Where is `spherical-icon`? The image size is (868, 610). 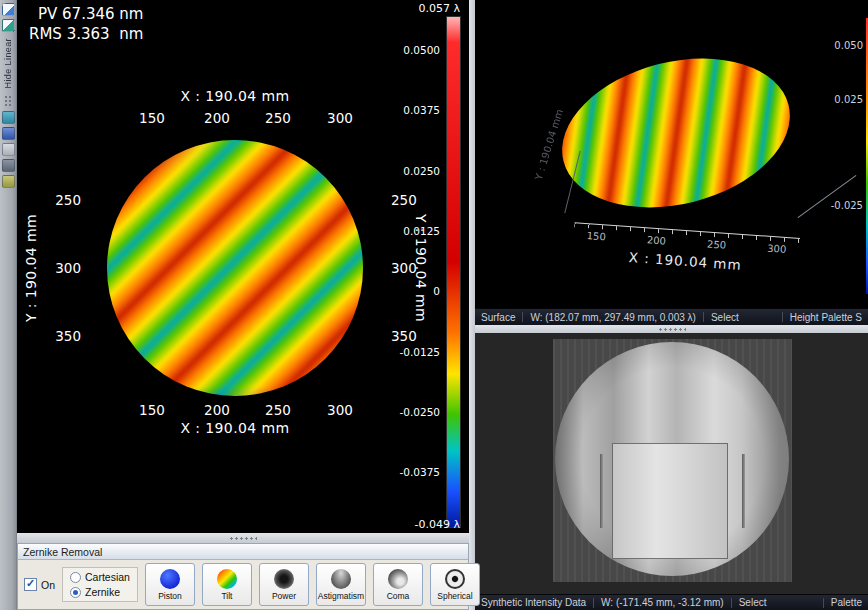 spherical-icon is located at coordinates (455, 579).